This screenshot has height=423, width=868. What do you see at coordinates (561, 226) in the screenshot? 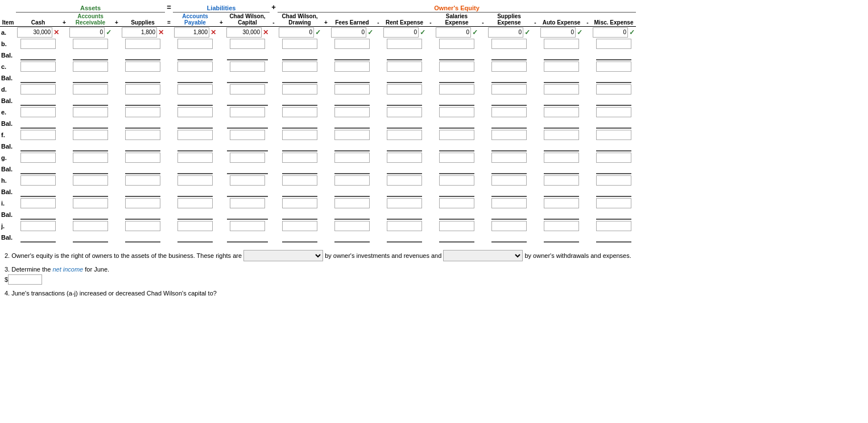
I see `row-j-auto` at bounding box center [561, 226].